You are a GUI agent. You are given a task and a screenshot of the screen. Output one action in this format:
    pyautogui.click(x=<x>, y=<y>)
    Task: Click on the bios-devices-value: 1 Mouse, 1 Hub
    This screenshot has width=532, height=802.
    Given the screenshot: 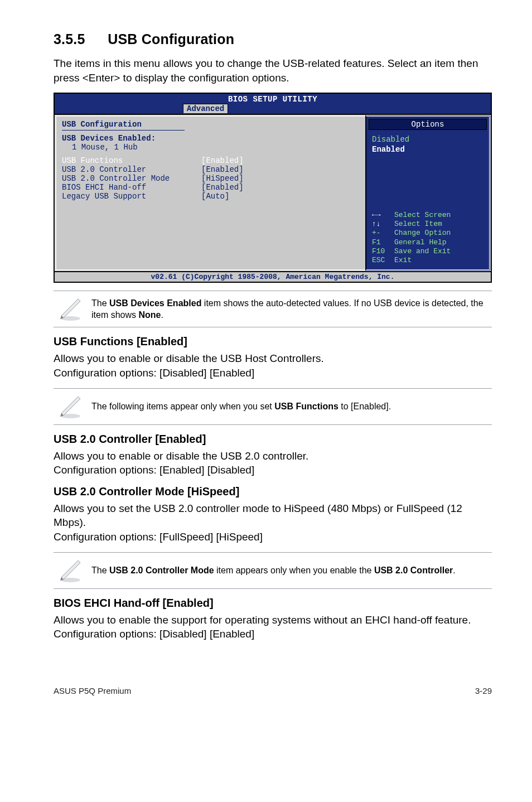 What is the action you would take?
    pyautogui.click(x=211, y=147)
    